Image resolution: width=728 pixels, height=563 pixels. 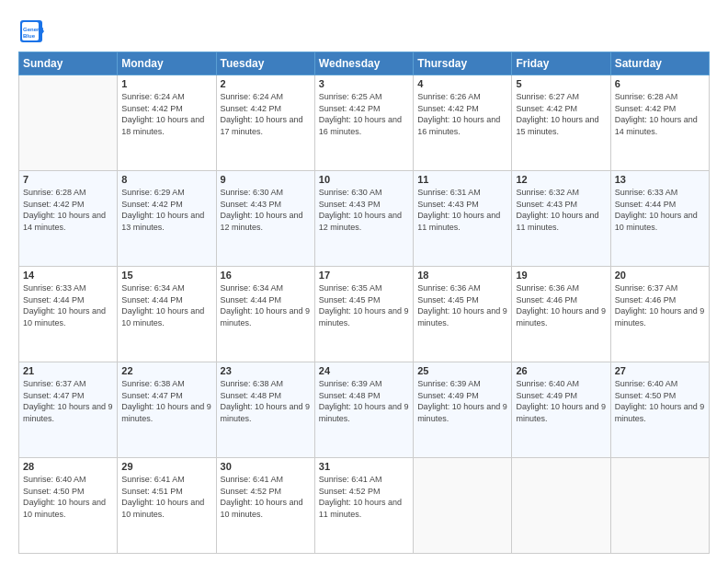 What do you see at coordinates (364, 410) in the screenshot?
I see `day-cell: 24Sunrise: 6:39 AM Sunset: 4:48 PM Dayli…` at bounding box center [364, 410].